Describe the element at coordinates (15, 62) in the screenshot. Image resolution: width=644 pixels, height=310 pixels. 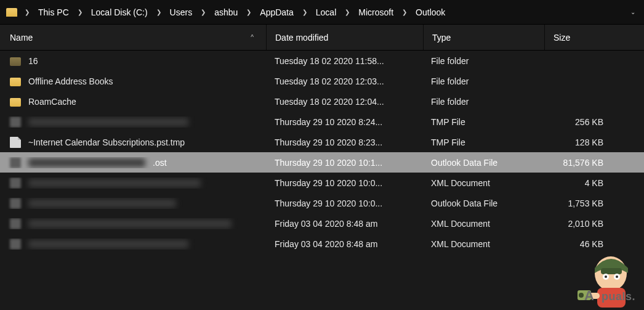
I see `folder-dim-icon` at that location.